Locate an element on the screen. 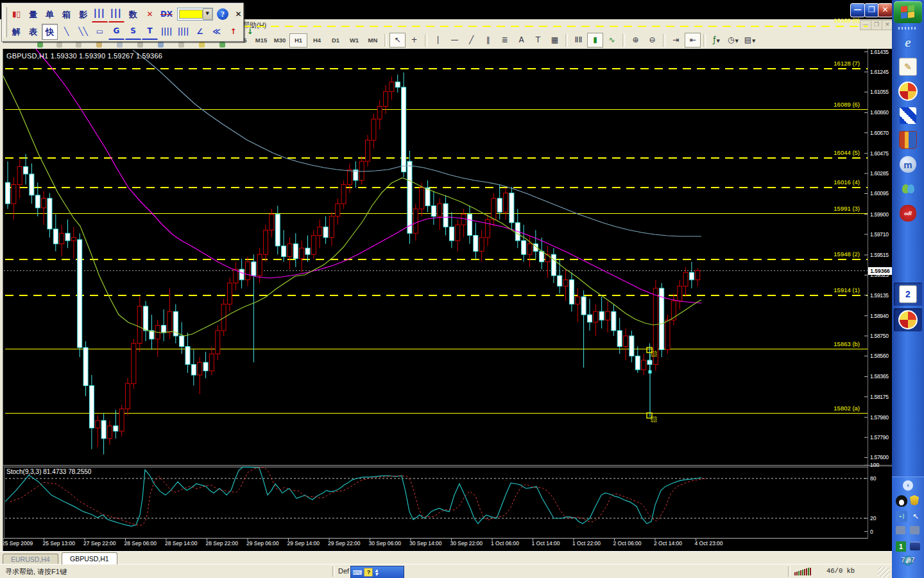 This screenshot has height=578, width=924. zoom-out-button: ⊖ is located at coordinates (652, 40).